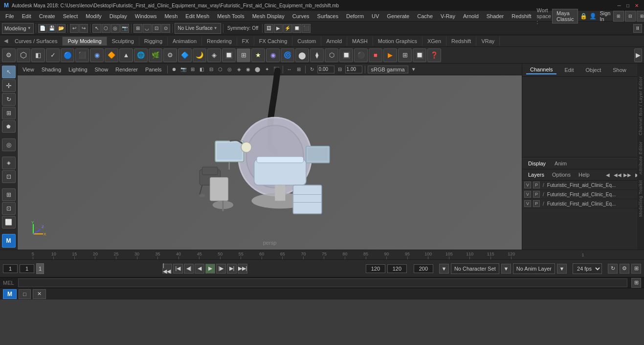  I want to click on fps-dropdown: 24 fps 30 fps 60 fps, so click(587, 269).